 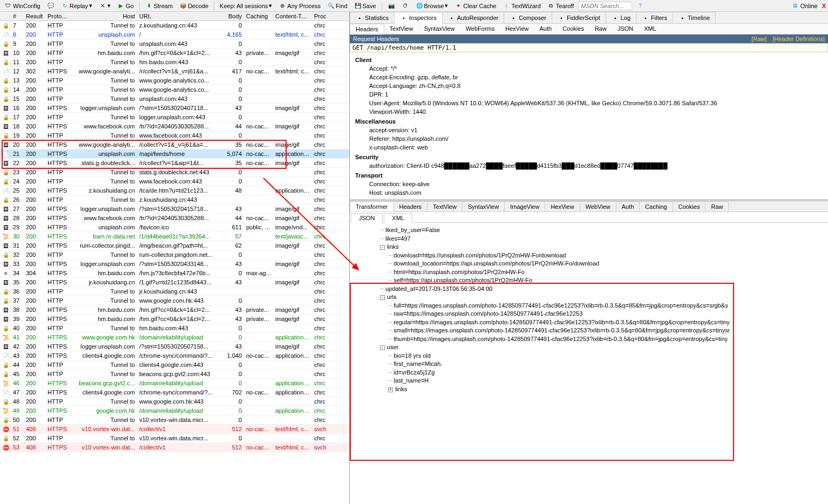 I want to click on go-button: ▶Go, so click(x=125, y=6).